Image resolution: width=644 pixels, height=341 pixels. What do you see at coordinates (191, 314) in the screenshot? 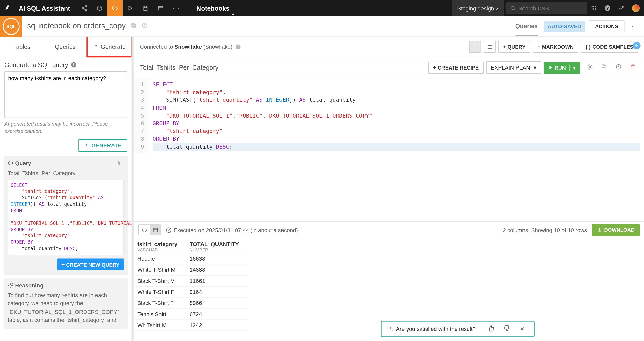
I see `table-row: Tennis Shirt6724` at bounding box center [191, 314].